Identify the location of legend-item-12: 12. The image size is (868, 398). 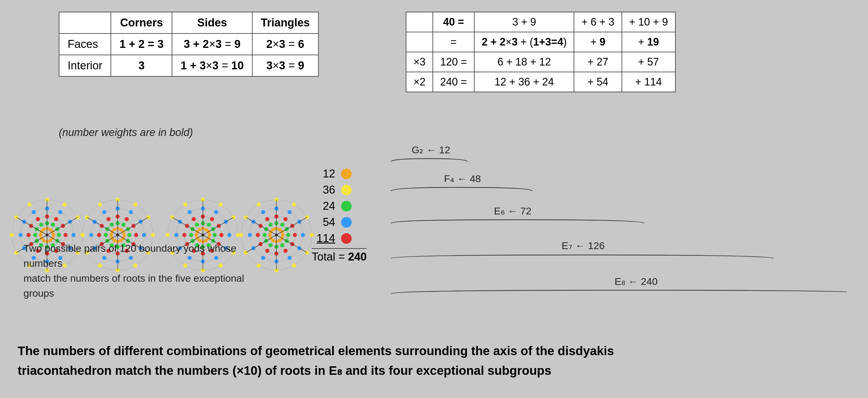
(339, 174).